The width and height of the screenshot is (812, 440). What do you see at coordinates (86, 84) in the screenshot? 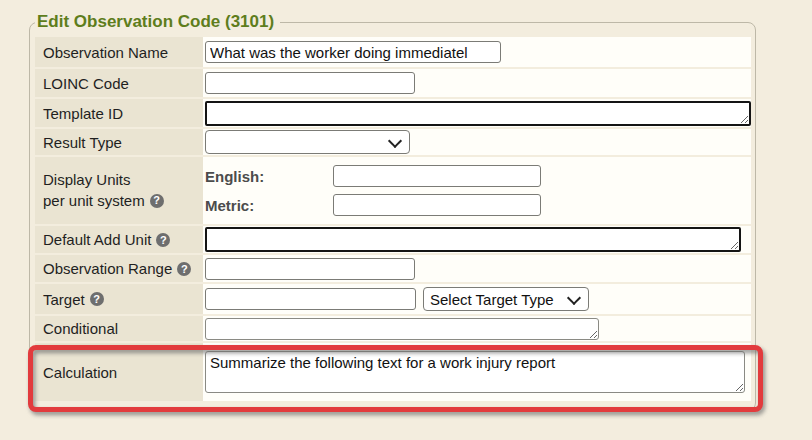
I see `loinc-code-label: LOINC Code` at bounding box center [86, 84].